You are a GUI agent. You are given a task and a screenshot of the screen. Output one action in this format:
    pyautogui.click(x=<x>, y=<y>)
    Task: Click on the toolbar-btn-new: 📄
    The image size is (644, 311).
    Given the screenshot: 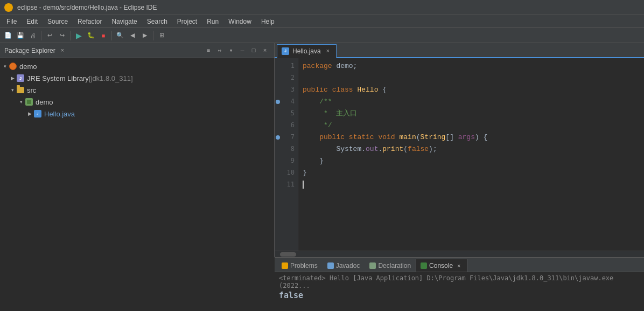 What is the action you would take?
    pyautogui.click(x=8, y=36)
    